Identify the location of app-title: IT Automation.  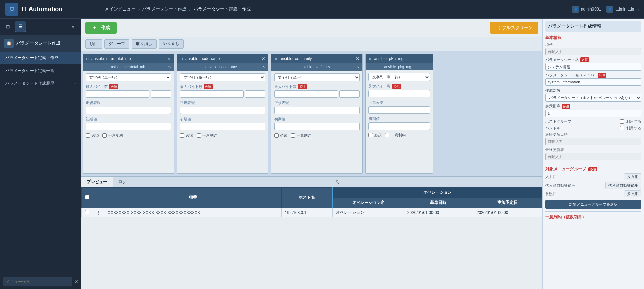
(42, 9).